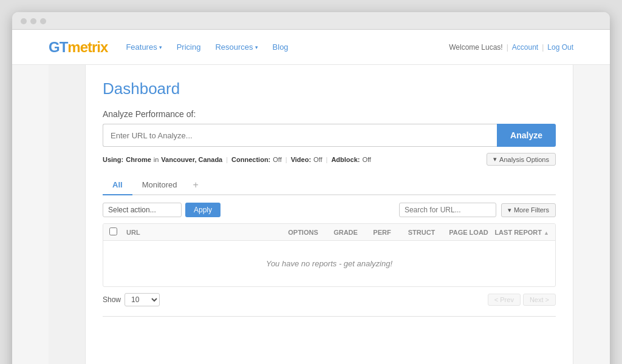 The image size is (622, 364). Describe the element at coordinates (251, 160) in the screenshot. I see `connection-label: Connection:` at that location.